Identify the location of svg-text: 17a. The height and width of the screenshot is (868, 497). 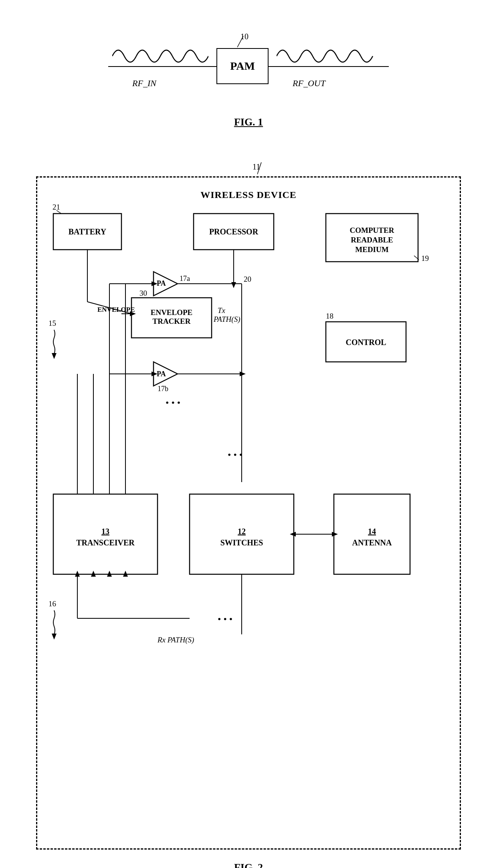
(185, 279).